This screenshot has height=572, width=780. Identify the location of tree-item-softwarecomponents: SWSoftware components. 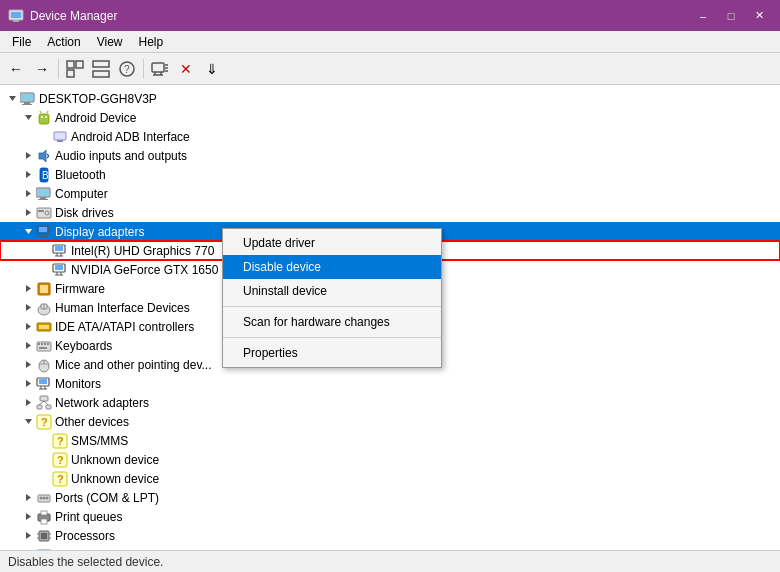
(390, 548).